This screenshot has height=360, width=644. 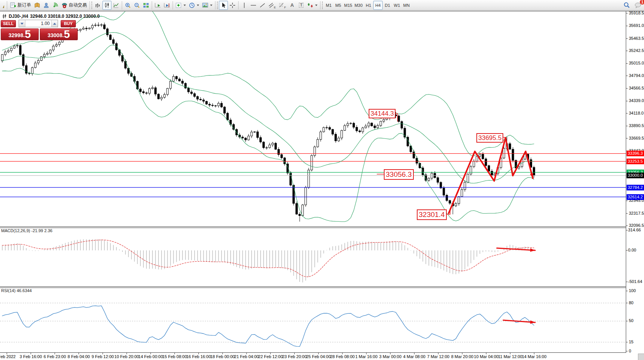 I want to click on date-axis-label: 16 Feb 16:00, so click(x=199, y=357).